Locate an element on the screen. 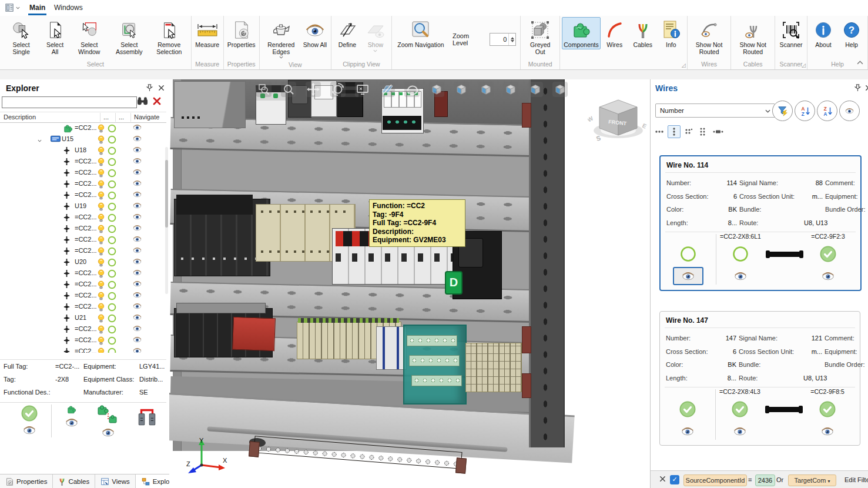 Image resolution: width=868 pixels, height=488 pixels. wire-card-wire-no-114: Wire No. 114Number:114Signal Name:88Comm… is located at coordinates (760, 223).